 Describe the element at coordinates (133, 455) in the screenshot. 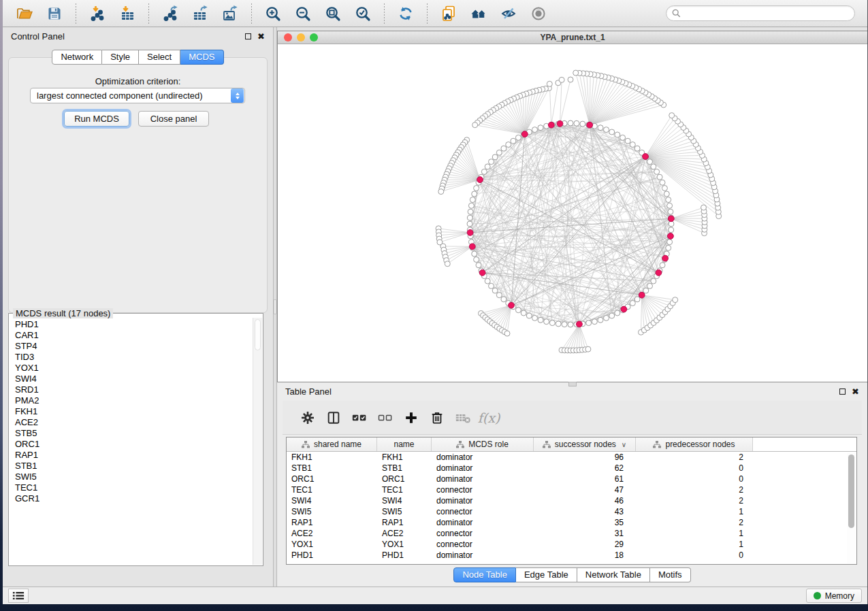

I see `mcds-result-item: RAP1` at that location.